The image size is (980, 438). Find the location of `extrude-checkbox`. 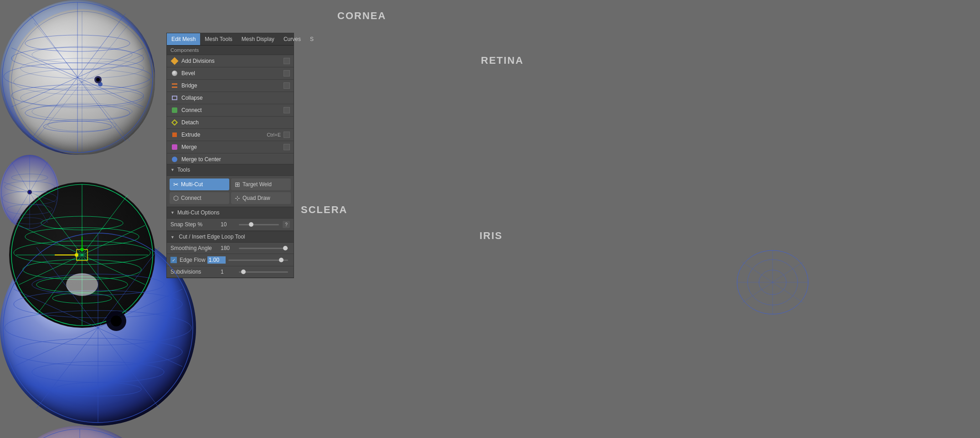

extrude-checkbox is located at coordinates (287, 135).